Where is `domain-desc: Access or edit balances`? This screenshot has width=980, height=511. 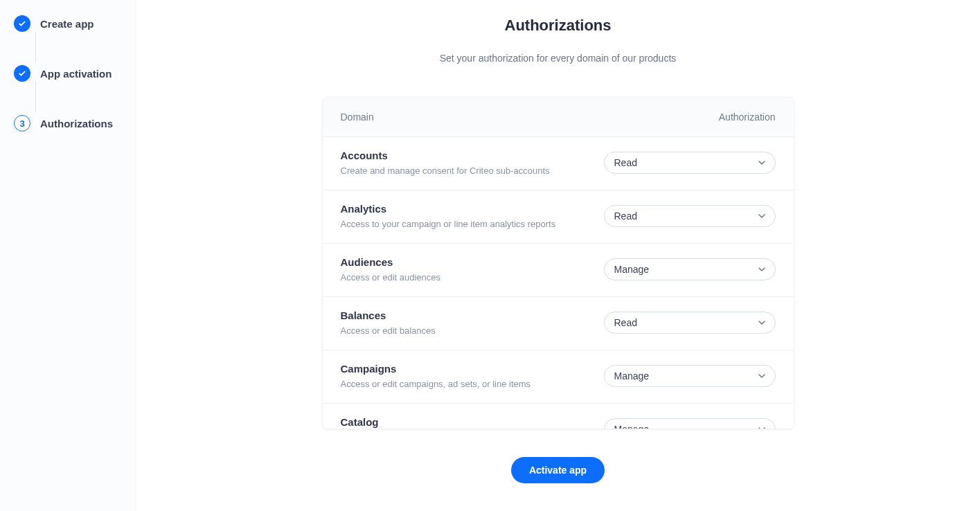 domain-desc: Access or edit balances is located at coordinates (472, 331).